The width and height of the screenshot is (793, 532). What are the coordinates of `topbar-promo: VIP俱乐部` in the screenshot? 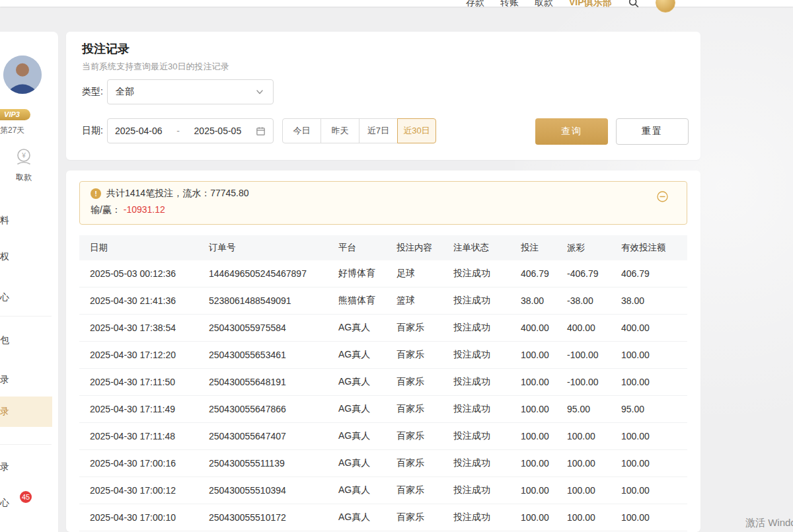 It's located at (591, 4).